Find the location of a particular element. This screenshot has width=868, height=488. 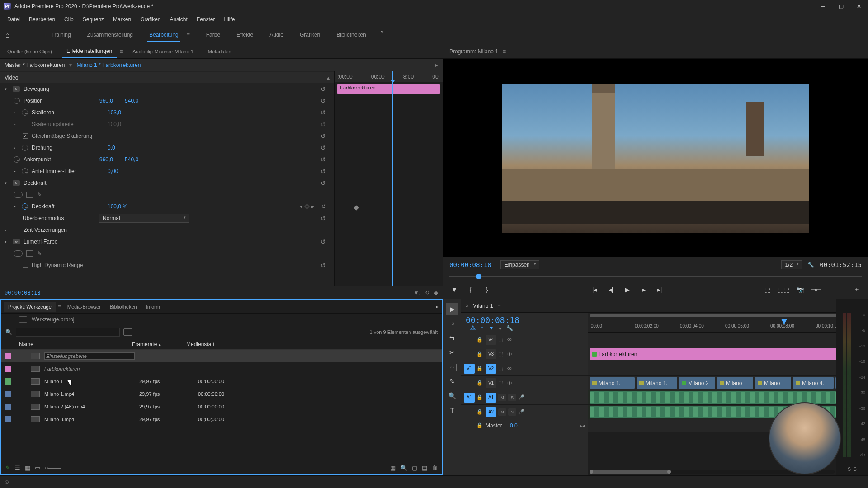

tab-metadata: Metadaten is located at coordinates (220, 52).